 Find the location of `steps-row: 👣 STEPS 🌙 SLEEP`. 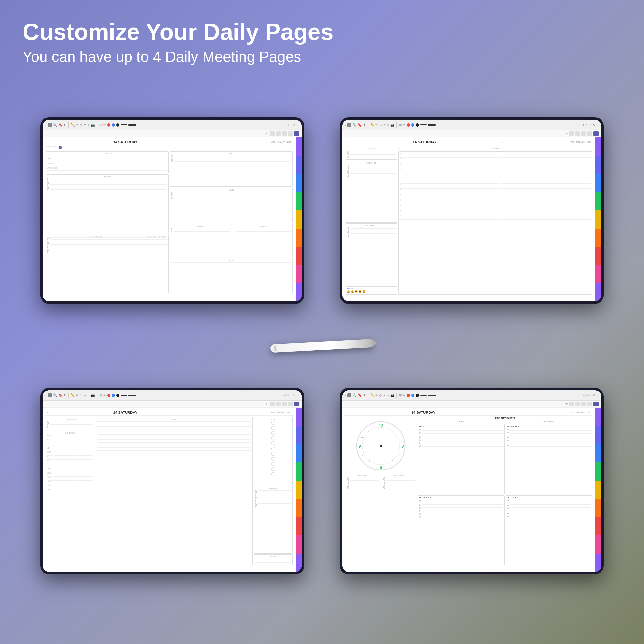

steps-row: 👣 STEPS 🌙 SLEEP is located at coordinates (371, 289).